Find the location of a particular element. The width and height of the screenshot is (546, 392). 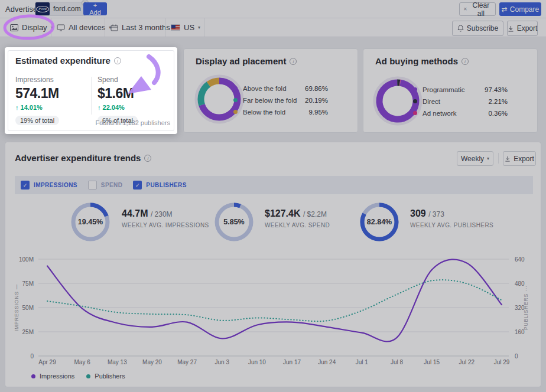

filter-toolbar: Display ▾ All devices ▾ Last 3 months ▾ … is located at coordinates (273, 27).